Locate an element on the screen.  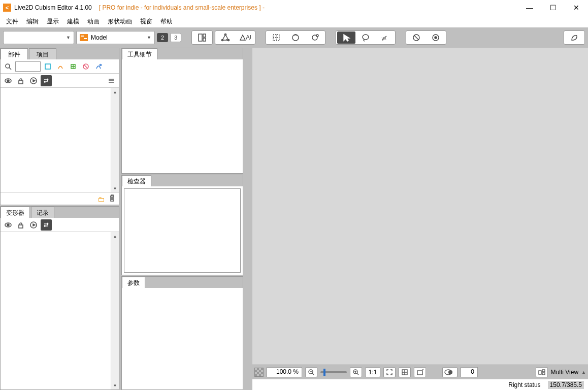
tab-project: 项目 is located at coordinates (43, 54).